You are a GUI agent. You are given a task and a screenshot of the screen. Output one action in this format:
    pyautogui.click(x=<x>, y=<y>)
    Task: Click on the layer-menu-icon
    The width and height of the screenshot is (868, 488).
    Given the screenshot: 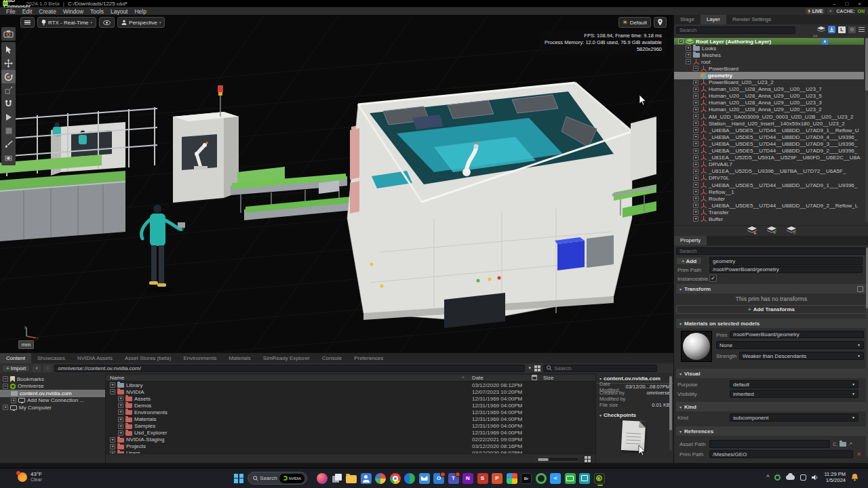 What is the action you would take?
    pyautogui.click(x=861, y=30)
    